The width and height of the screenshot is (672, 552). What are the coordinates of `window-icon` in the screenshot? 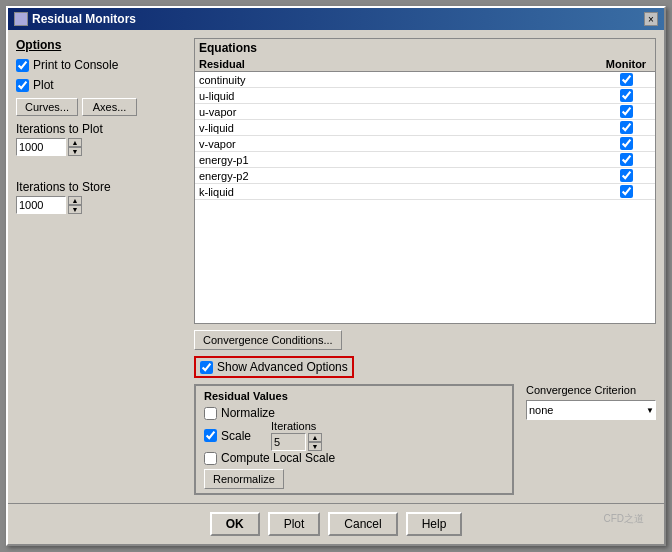 It's located at (21, 19).